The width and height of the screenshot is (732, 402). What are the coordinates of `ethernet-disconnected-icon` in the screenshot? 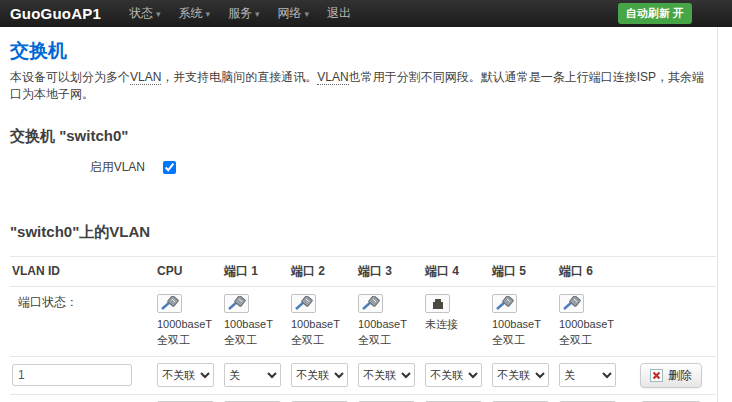 It's located at (438, 304).